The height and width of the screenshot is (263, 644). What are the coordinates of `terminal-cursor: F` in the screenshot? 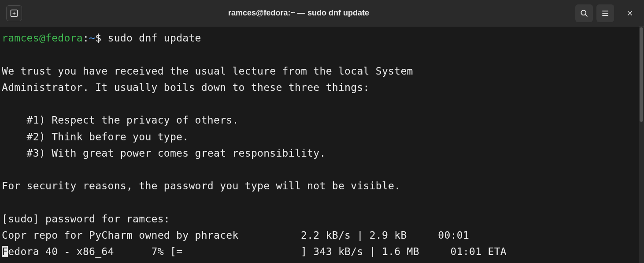 It's located at (5, 252).